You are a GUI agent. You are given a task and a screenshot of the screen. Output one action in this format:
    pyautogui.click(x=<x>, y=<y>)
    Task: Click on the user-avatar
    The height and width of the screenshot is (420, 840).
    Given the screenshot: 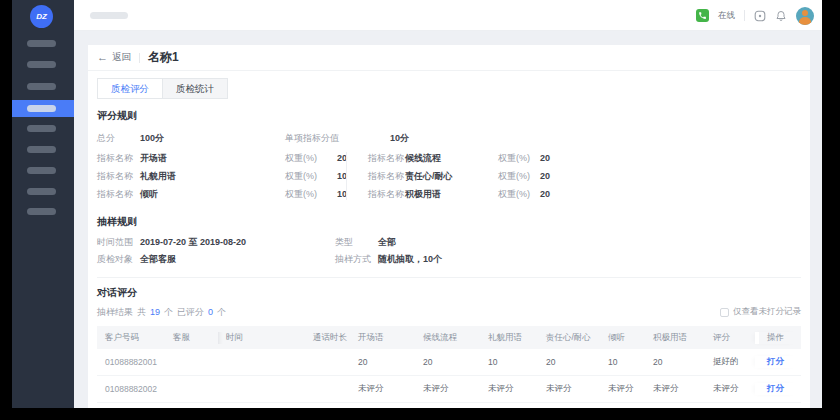 What is the action you would take?
    pyautogui.click(x=805, y=16)
    